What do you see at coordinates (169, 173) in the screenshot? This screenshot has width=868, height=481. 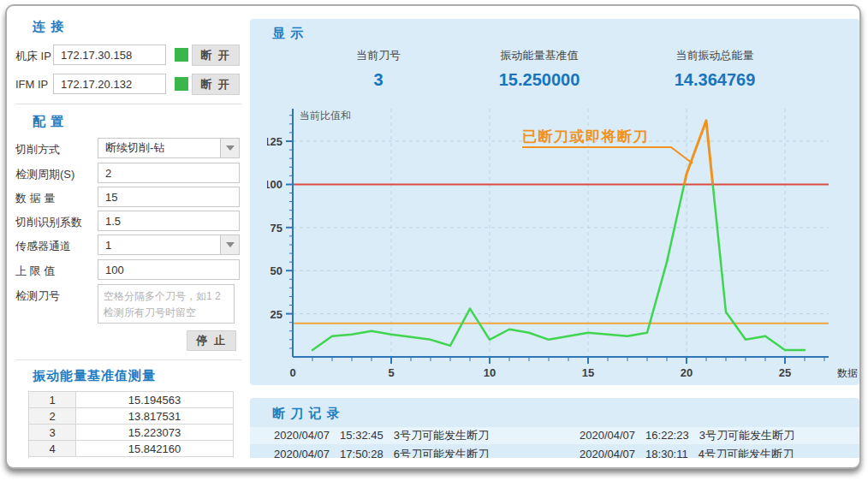 I see `detect-period-input: 2` at bounding box center [169, 173].